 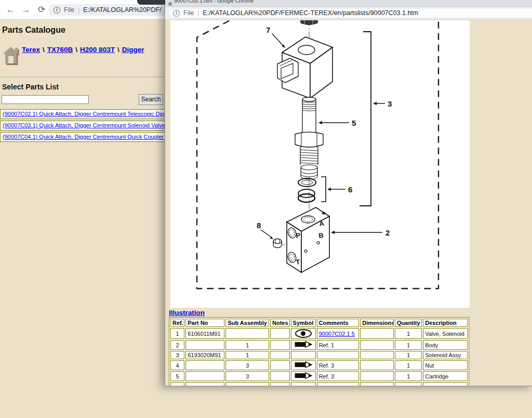 I want to click on callout-2-arrowhead, so click(x=332, y=232).